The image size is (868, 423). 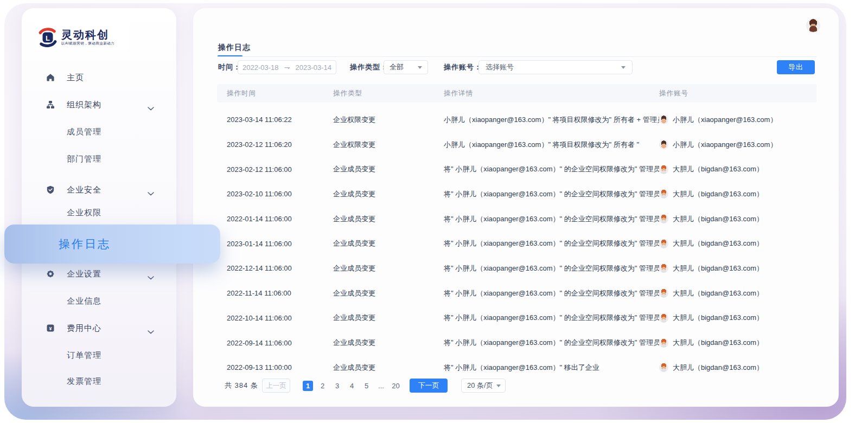 I want to click on sidebar-item-invoices: 发票管理, so click(x=99, y=381).